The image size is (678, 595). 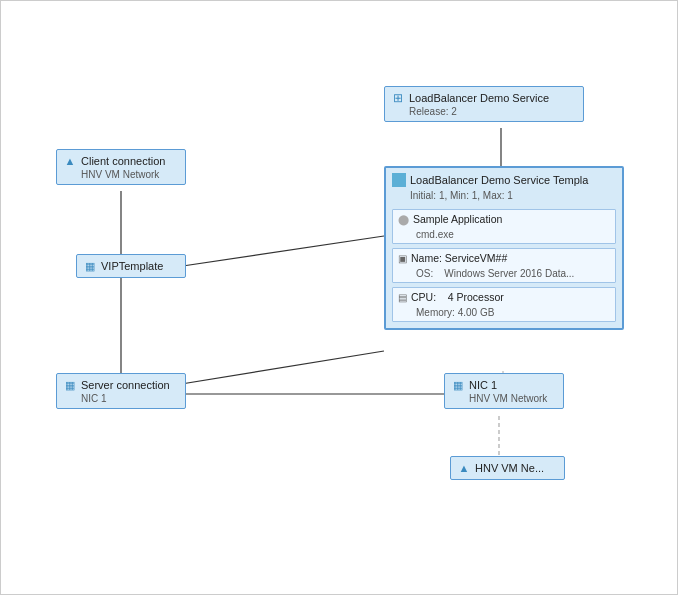 What do you see at coordinates (121, 161) in the screenshot?
I see `client-connection-title: ▲ Client connection` at bounding box center [121, 161].